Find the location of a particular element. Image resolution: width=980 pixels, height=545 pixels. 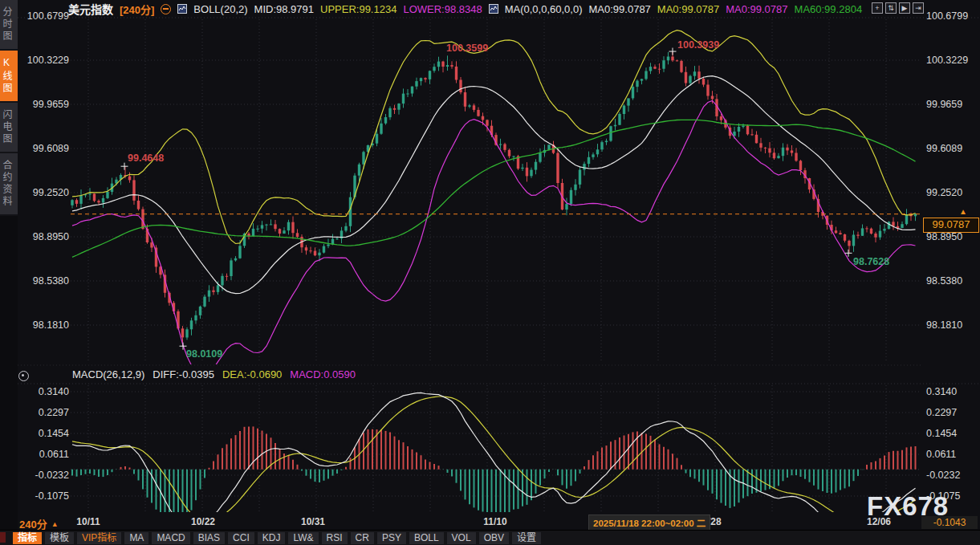

boll-lower-value: LOWER:98.8348 is located at coordinates (442, 10).